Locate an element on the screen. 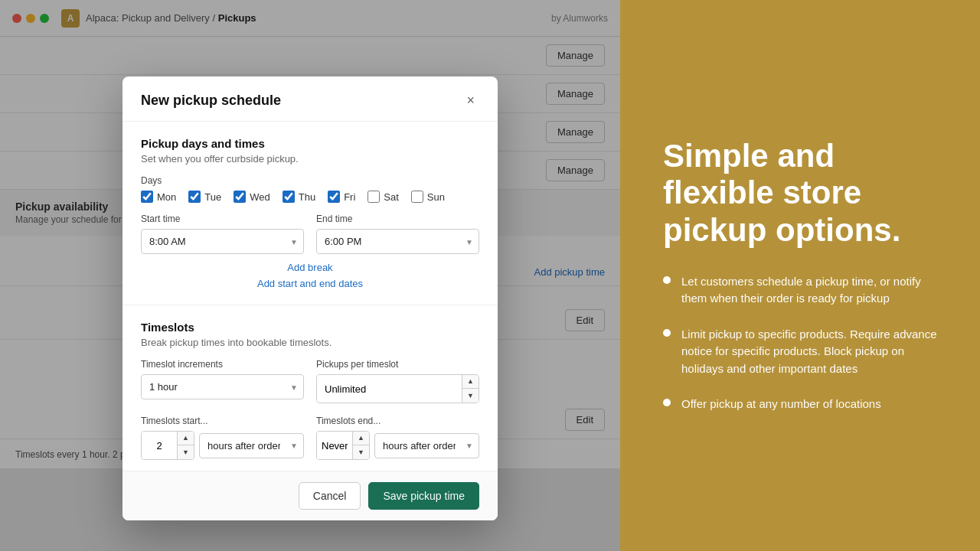 The image size is (980, 551). pickup-days-title: Pickup days and times is located at coordinates (310, 144).